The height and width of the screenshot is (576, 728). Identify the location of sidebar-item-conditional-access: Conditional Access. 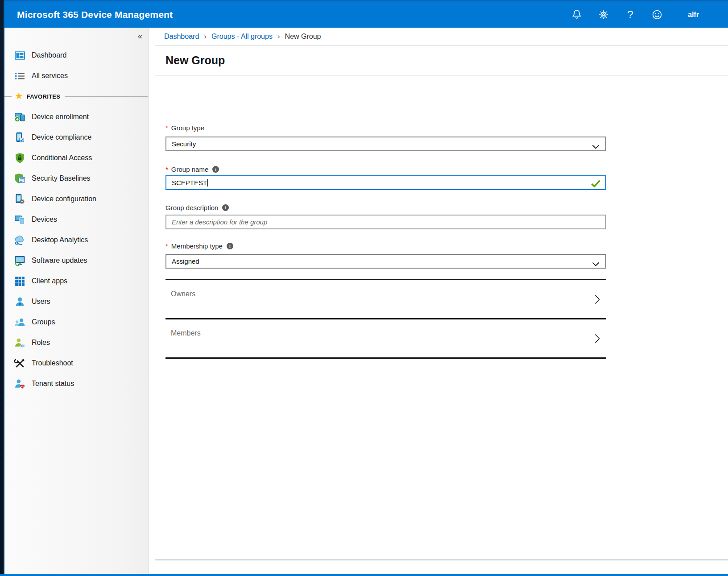
(76, 158).